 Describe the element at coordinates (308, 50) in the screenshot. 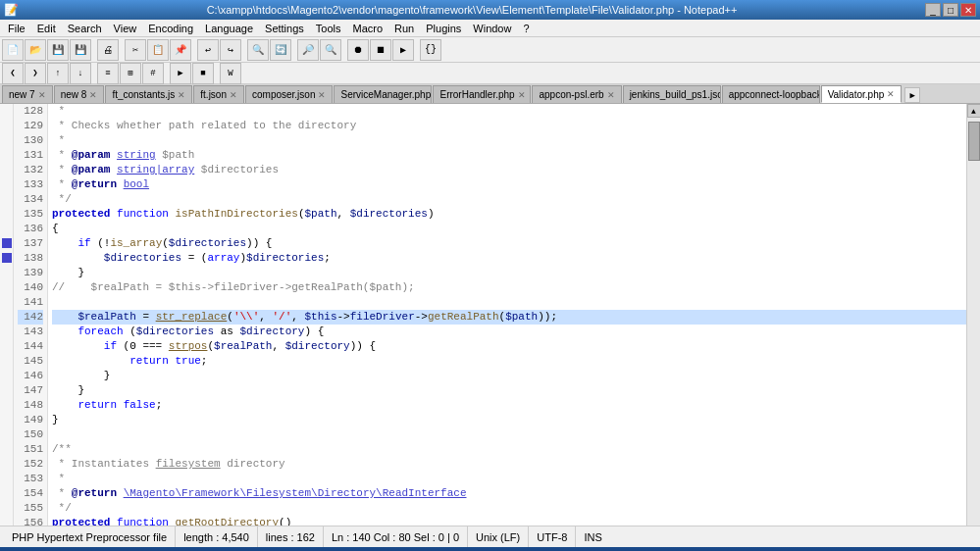

I see `zoom-in-button: 🔎` at that location.